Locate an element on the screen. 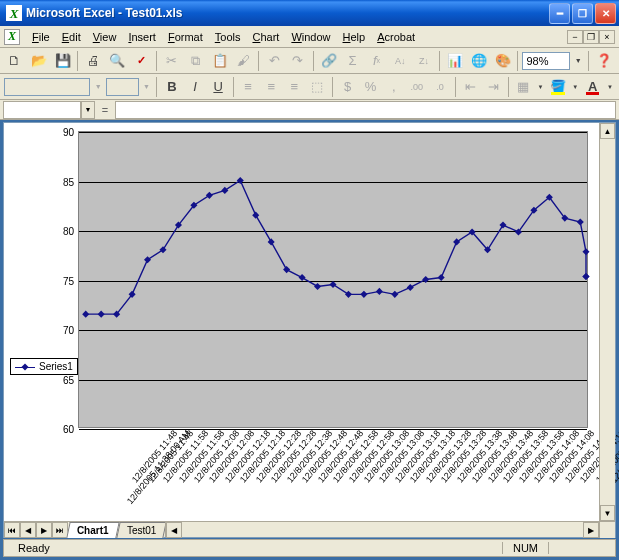 This screenshot has width=619, height=560. bold-button: B is located at coordinates (172, 87).